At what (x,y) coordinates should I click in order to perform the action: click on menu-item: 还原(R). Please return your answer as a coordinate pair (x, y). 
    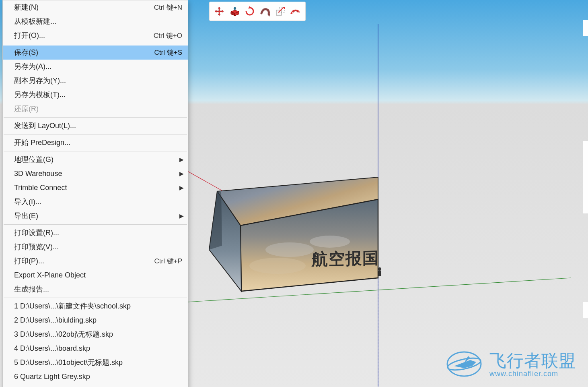
    Looking at the image, I should click on (95, 109).